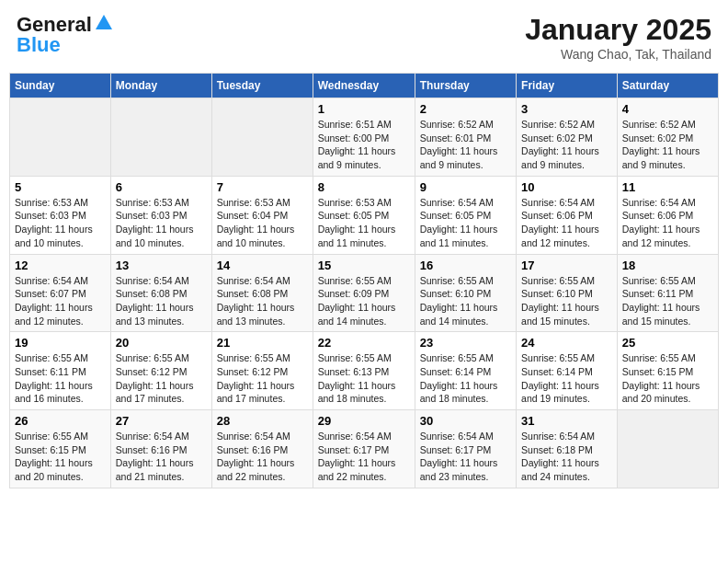  What do you see at coordinates (263, 223) in the screenshot?
I see `day-info: Sunrise: 6:53 AM Sunset: 6:04 PM Dayligh…` at bounding box center [263, 223].